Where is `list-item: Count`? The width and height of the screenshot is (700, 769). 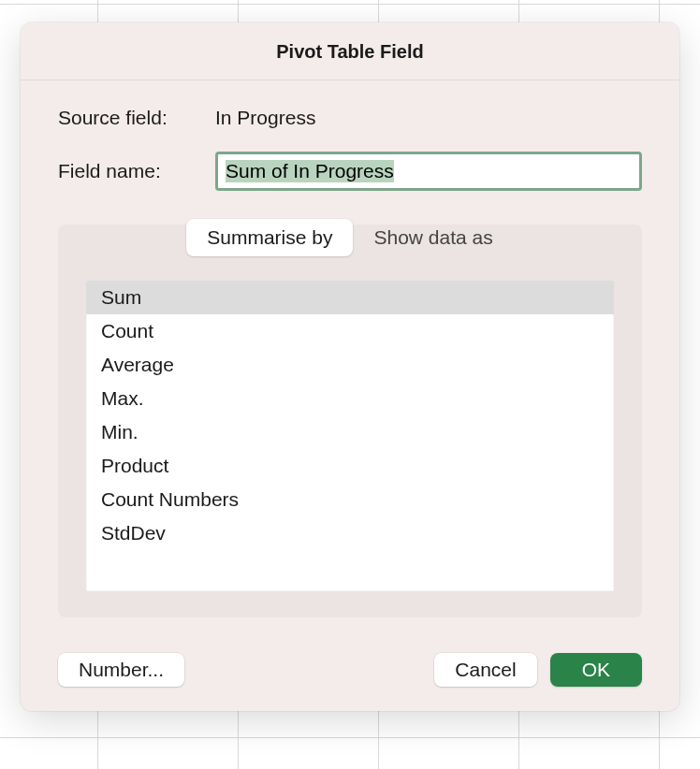 list-item: Count is located at coordinates (350, 331).